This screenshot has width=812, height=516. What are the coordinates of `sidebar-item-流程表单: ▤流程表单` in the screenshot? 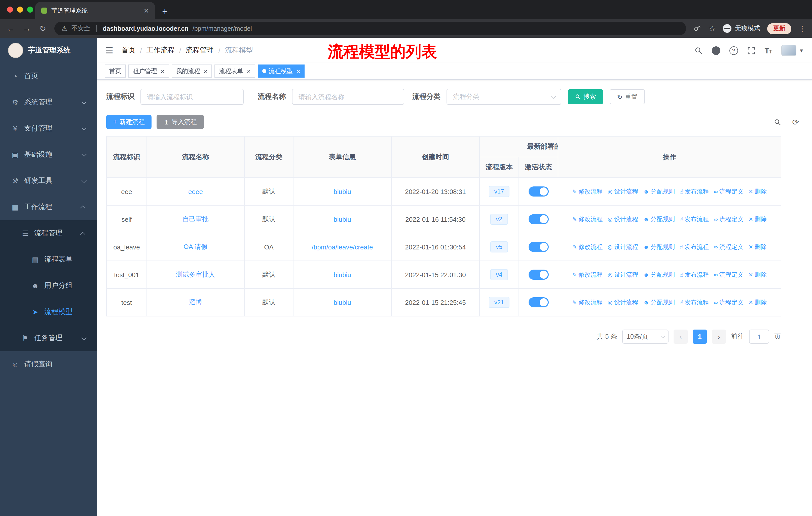 It's located at (49, 260).